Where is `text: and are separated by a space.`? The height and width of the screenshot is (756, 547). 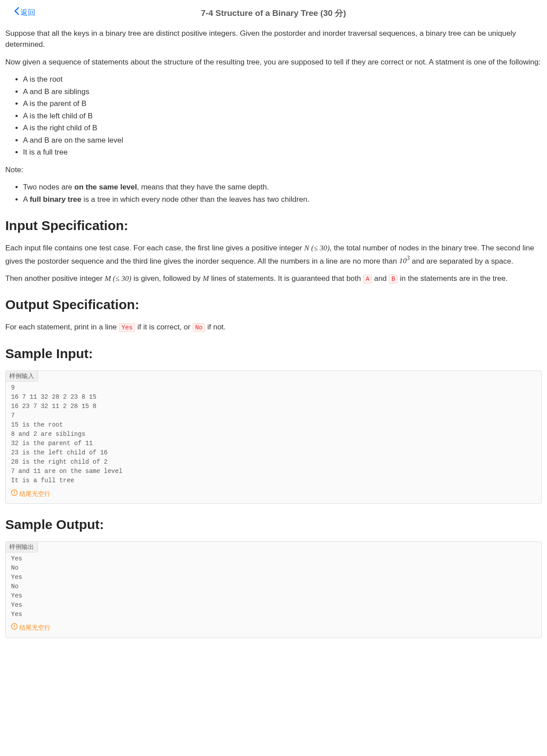 text: and are separated by a space. is located at coordinates (461, 261).